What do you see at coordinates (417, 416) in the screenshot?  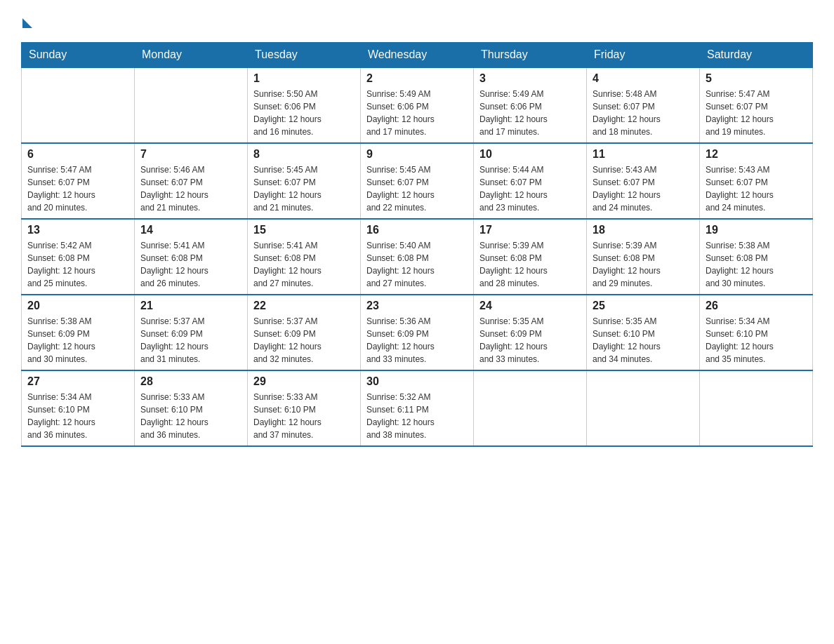 I see `day-info: Sunrise: 5:32 AM Sunset: 6:11 PM Dayligh…` at bounding box center [417, 416].